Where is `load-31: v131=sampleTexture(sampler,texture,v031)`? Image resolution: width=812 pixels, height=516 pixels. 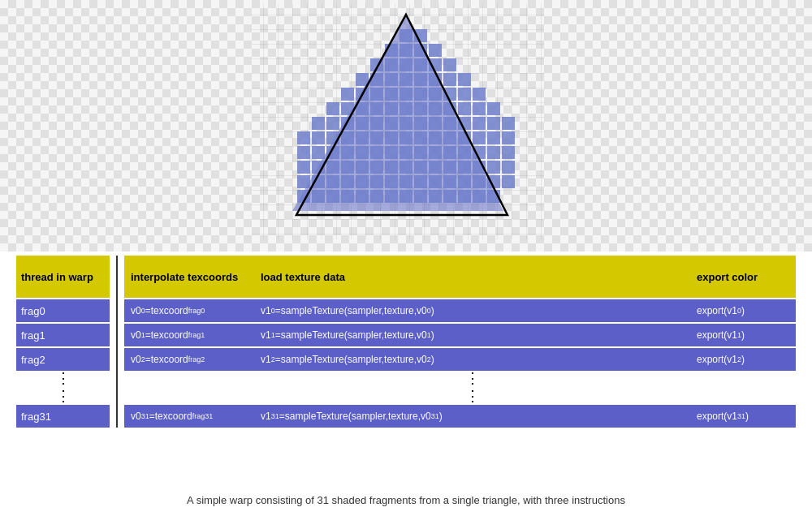 load-31: v131=sampleTexture(sampler,texture,v031) is located at coordinates (473, 416).